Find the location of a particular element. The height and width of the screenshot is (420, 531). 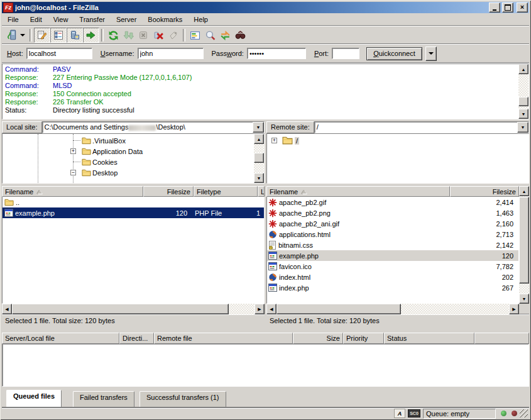

column-header-server-local-file: Server/Local file is located at coordinates (60, 338).